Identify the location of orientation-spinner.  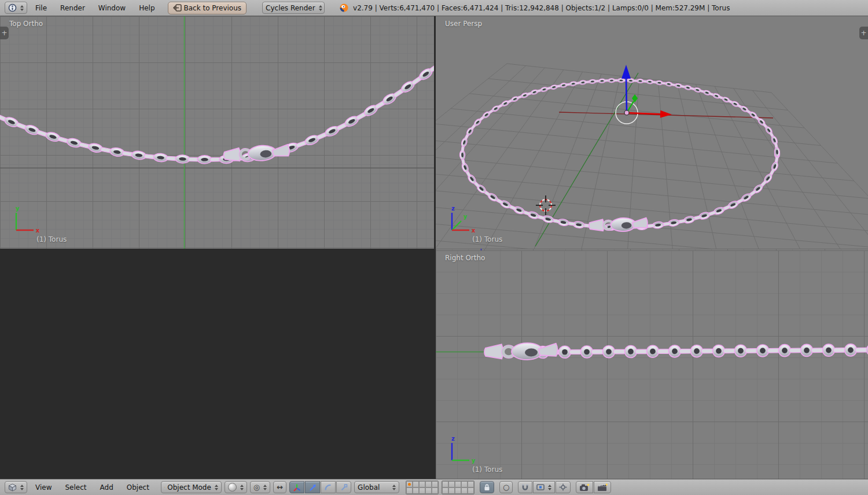
(394, 487).